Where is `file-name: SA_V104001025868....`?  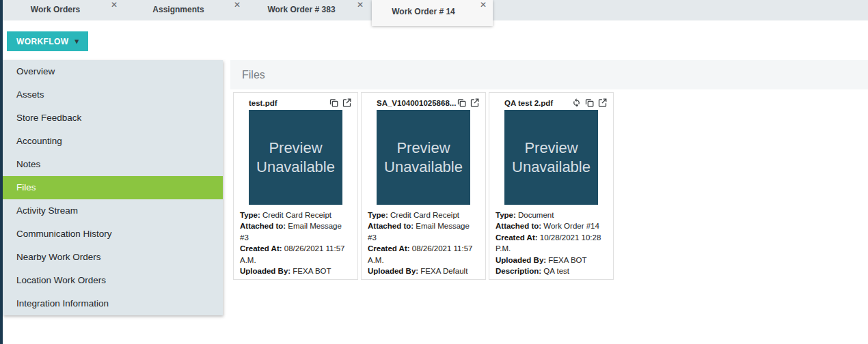
file-name: SA_V104001025868.... is located at coordinates (411, 102).